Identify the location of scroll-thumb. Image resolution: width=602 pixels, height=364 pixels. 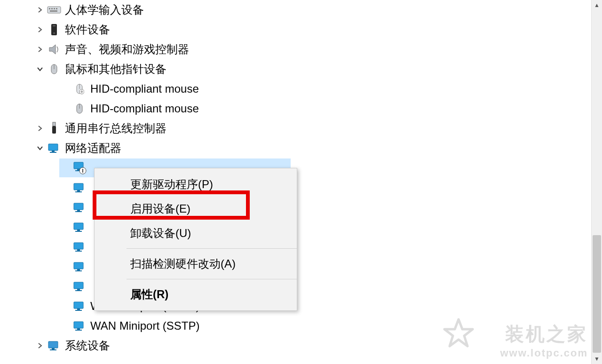
(597, 294).